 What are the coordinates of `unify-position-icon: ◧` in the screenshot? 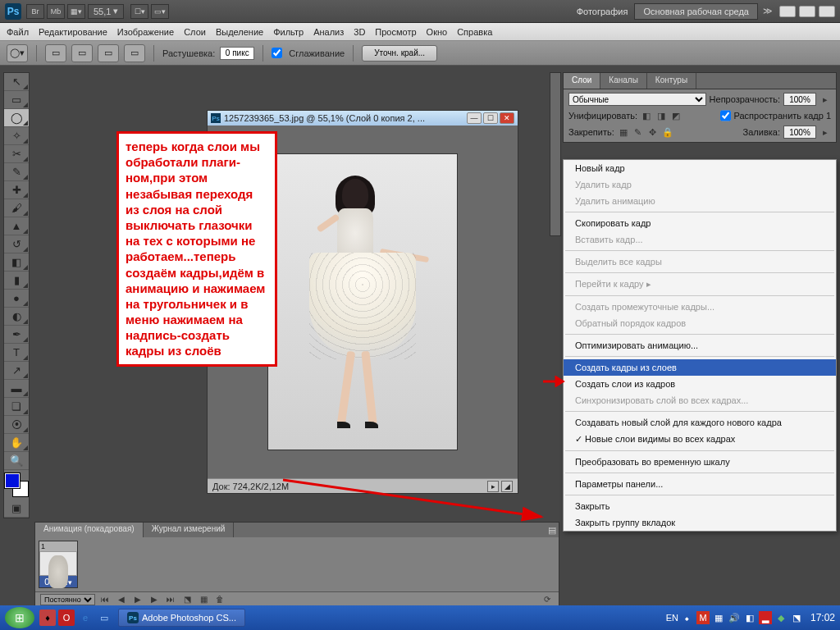 It's located at (646, 116).